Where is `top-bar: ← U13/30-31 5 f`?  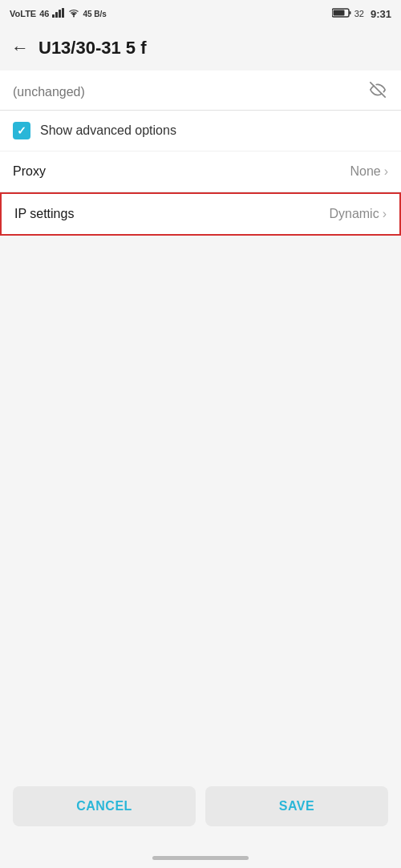 top-bar: ← U13/30-31 5 f is located at coordinates (200, 48).